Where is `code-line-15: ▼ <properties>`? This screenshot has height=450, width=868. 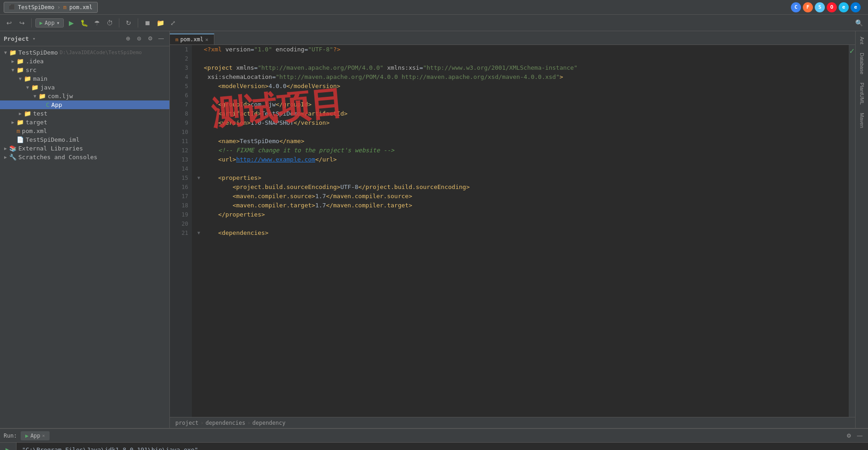
code-line-15: ▼ <properties> is located at coordinates (523, 178).